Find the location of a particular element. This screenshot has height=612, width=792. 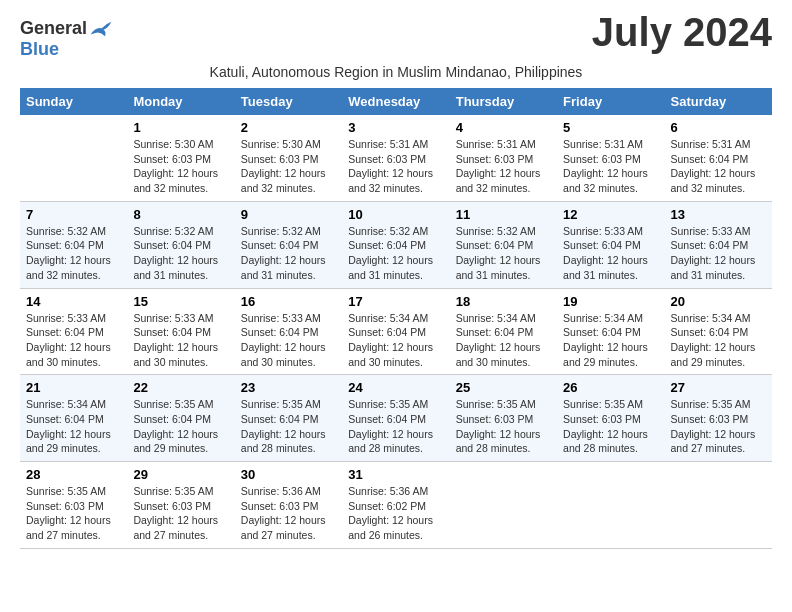

header-friday: Friday is located at coordinates (610, 102).